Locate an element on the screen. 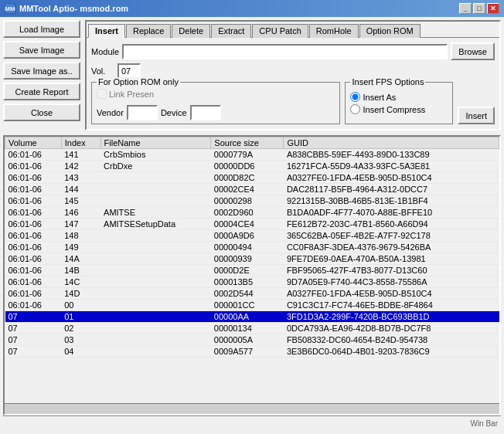 Image resolution: width=504 pixels, height=434 pixels. tab-option-rom: Option ROM is located at coordinates (390, 31).